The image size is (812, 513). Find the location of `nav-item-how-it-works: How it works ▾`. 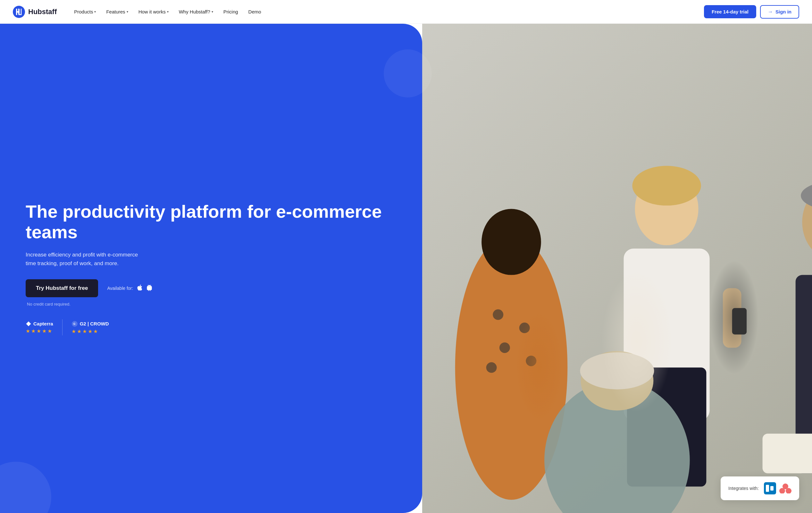

nav-item-how-it-works: How it works ▾ is located at coordinates (153, 11).